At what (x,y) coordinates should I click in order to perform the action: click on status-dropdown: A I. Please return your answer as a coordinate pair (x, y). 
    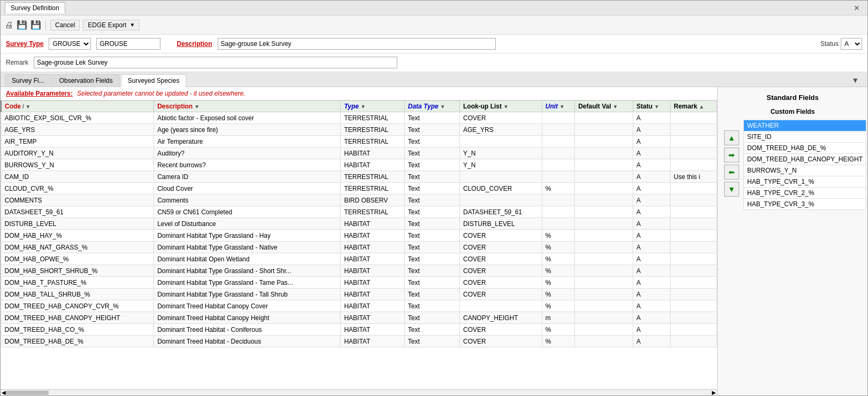
    Looking at the image, I should click on (851, 44).